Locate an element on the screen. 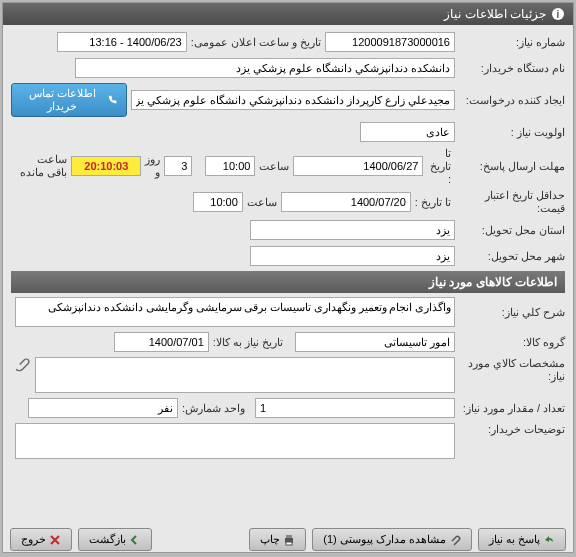  notes-label: توضیحات خریدار: is located at coordinates (510, 430).